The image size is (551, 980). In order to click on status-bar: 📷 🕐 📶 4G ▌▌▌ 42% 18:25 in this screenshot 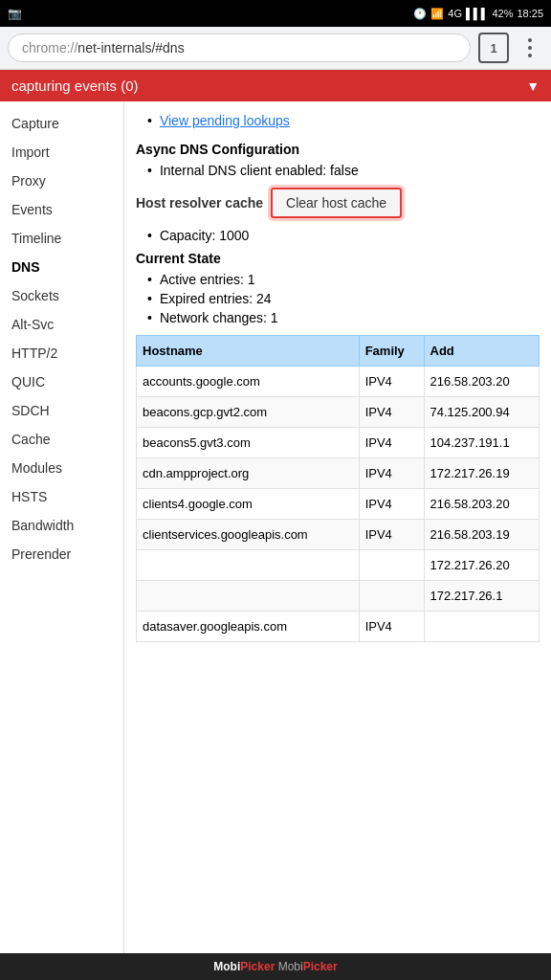, I will do `click(276, 13)`.